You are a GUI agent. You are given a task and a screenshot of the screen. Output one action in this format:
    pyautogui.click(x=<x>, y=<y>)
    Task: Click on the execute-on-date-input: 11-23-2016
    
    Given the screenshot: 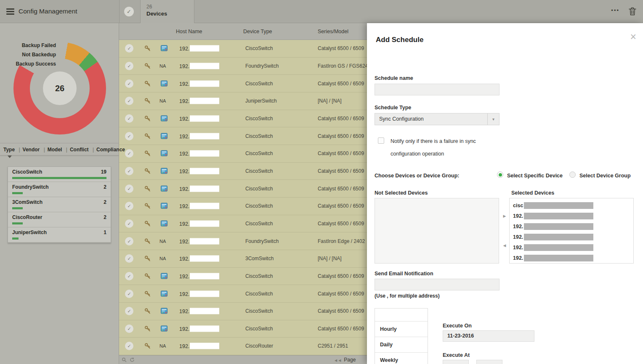 What is the action you would take?
    pyautogui.click(x=489, y=336)
    